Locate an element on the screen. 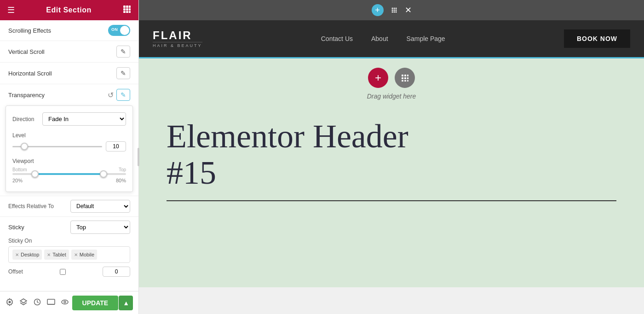 The height and width of the screenshot is (314, 644). level-slider-container: 10 is located at coordinates (69, 146).